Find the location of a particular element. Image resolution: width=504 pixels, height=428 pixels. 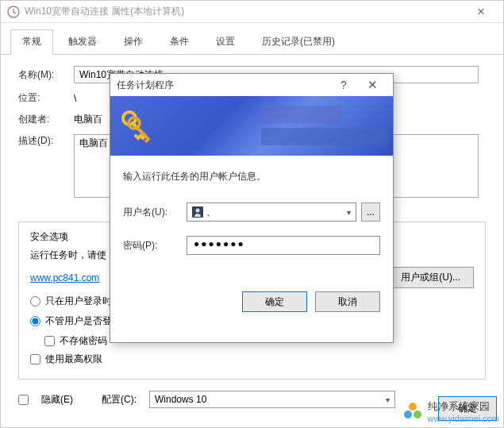

security-legend: 安全选项 is located at coordinates (49, 237).